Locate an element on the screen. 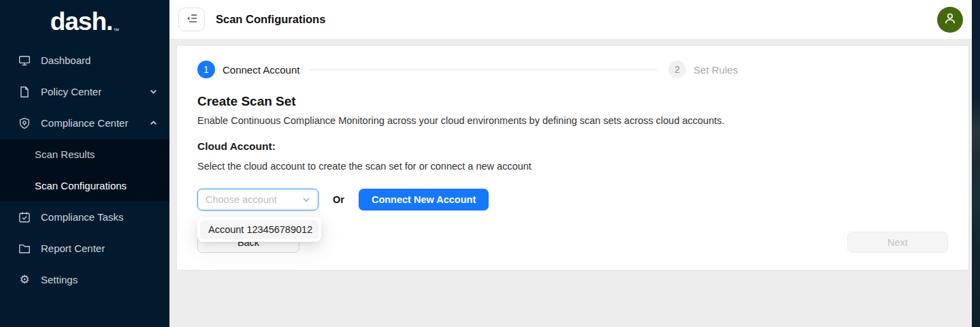  sidebar-item-label: Report Center is located at coordinates (73, 248).